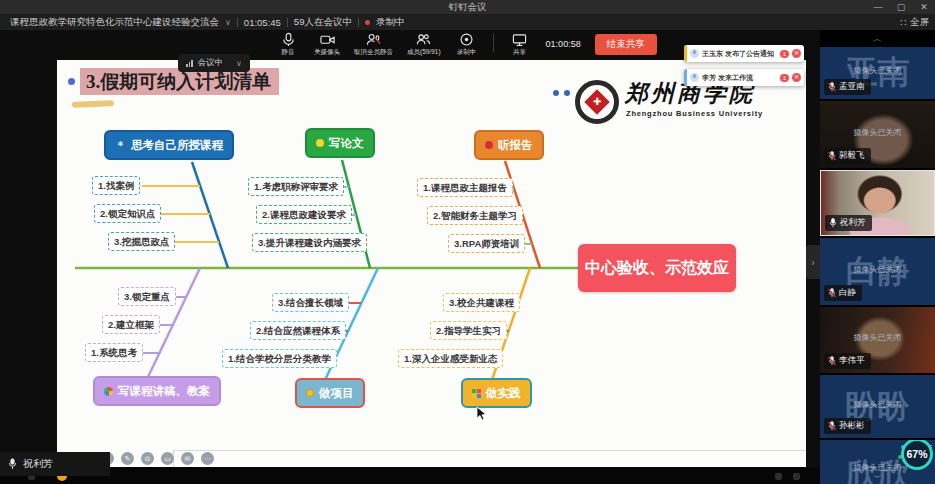  Describe the element at coordinates (468, 8) in the screenshot. I see `app-title: 钉钉会议` at that location.